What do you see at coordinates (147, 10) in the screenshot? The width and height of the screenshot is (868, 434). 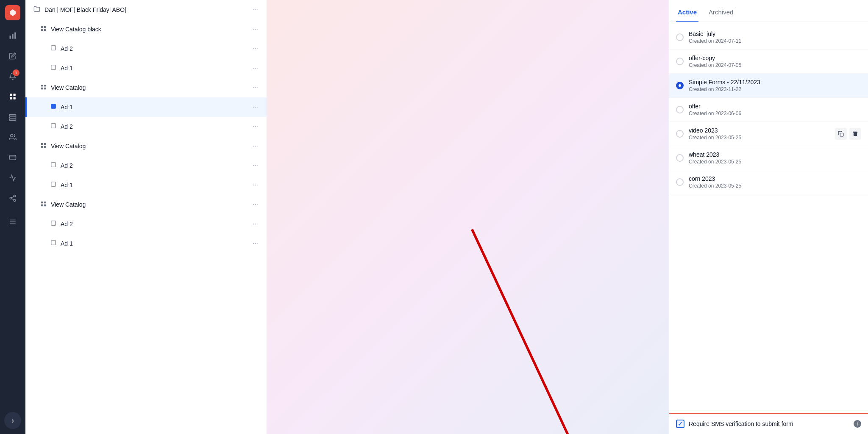 I see `tree-item-label: Dan | MOF| Black Friday| ABO|` at bounding box center [147, 10].